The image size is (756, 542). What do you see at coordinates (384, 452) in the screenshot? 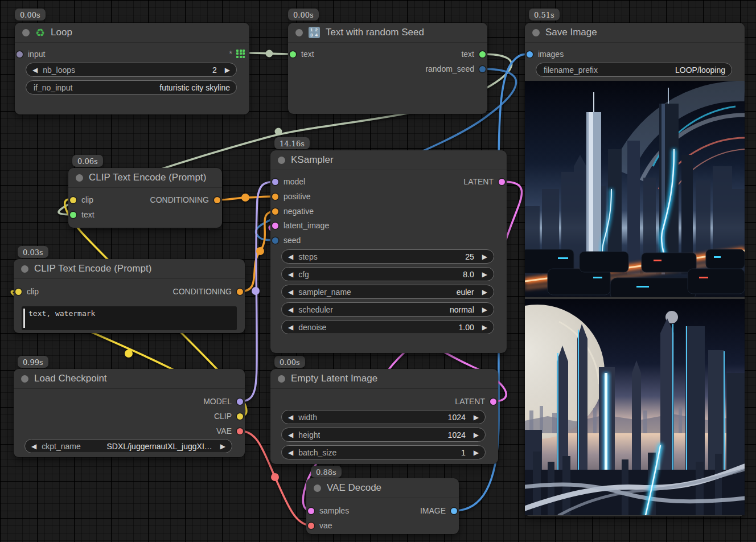
I see `widget-batch-size: ◀ batch_size 1 ▶` at bounding box center [384, 452].